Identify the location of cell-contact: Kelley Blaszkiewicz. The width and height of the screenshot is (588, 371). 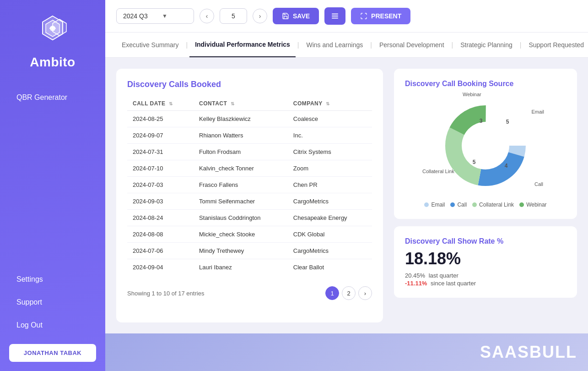
(241, 119).